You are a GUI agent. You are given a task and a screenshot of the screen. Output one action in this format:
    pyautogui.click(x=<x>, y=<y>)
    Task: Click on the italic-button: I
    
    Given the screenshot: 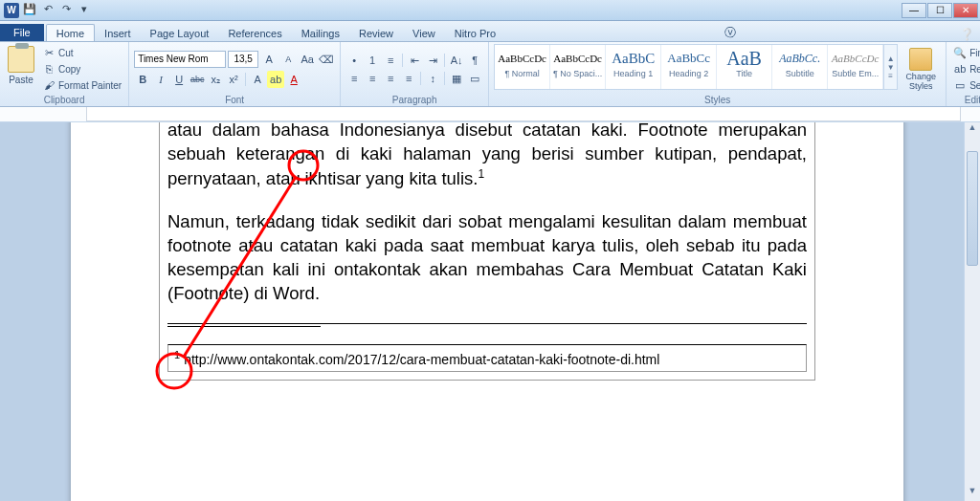 What is the action you would take?
    pyautogui.click(x=161, y=79)
    